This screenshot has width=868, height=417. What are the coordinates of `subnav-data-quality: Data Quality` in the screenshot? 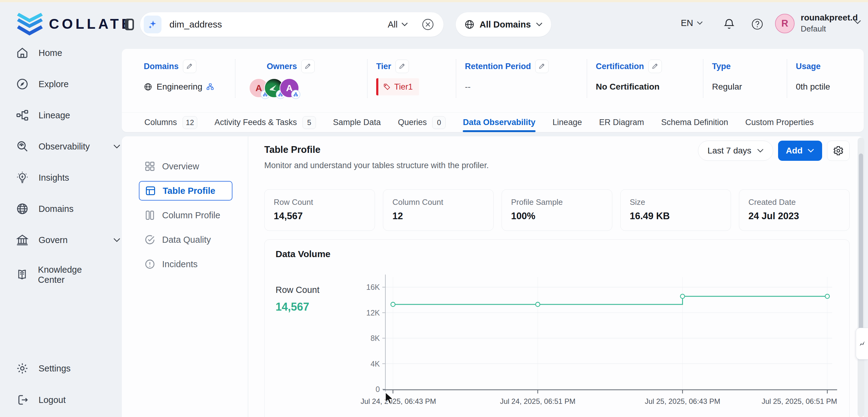 It's located at (186, 240).